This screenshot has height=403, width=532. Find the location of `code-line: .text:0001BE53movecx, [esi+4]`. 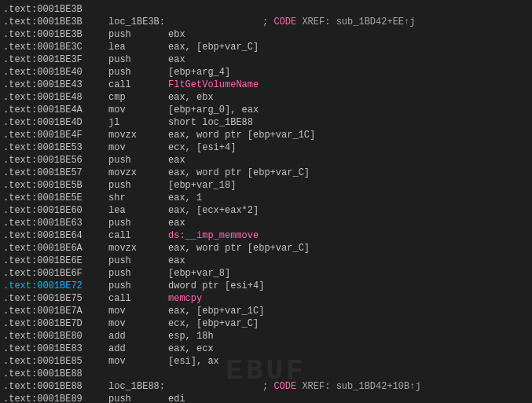

code-line: .text:0001BE53movecx, [esi+4] is located at coordinates (266, 148).